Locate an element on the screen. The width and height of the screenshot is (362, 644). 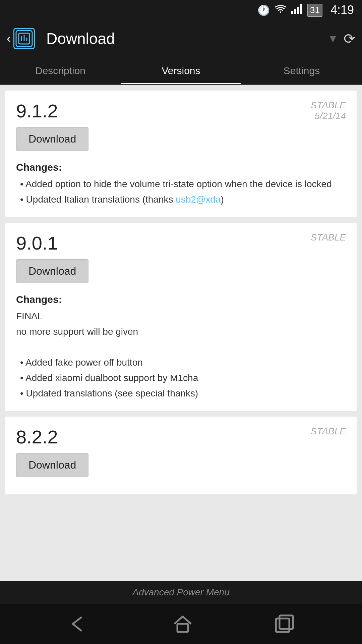
tab-versions: Versions is located at coordinates (181, 70).